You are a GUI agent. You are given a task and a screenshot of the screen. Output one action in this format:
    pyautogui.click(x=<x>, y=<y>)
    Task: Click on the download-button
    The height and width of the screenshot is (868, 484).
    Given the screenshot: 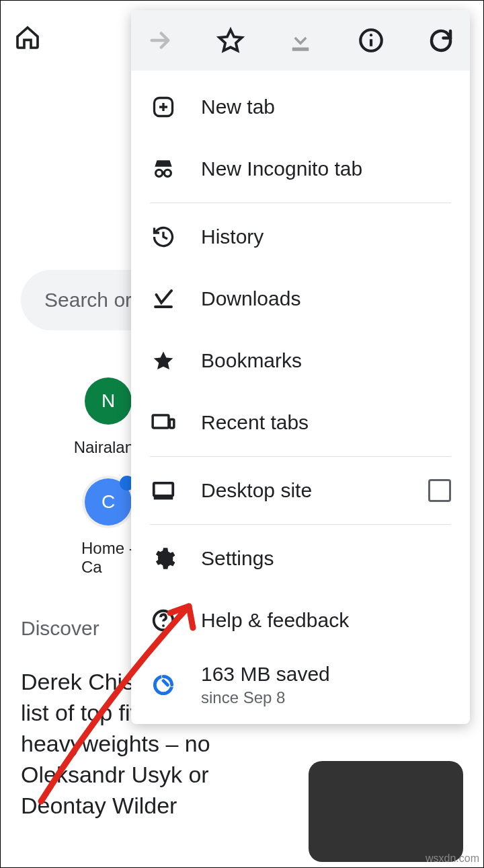 What is the action you would take?
    pyautogui.click(x=300, y=40)
    